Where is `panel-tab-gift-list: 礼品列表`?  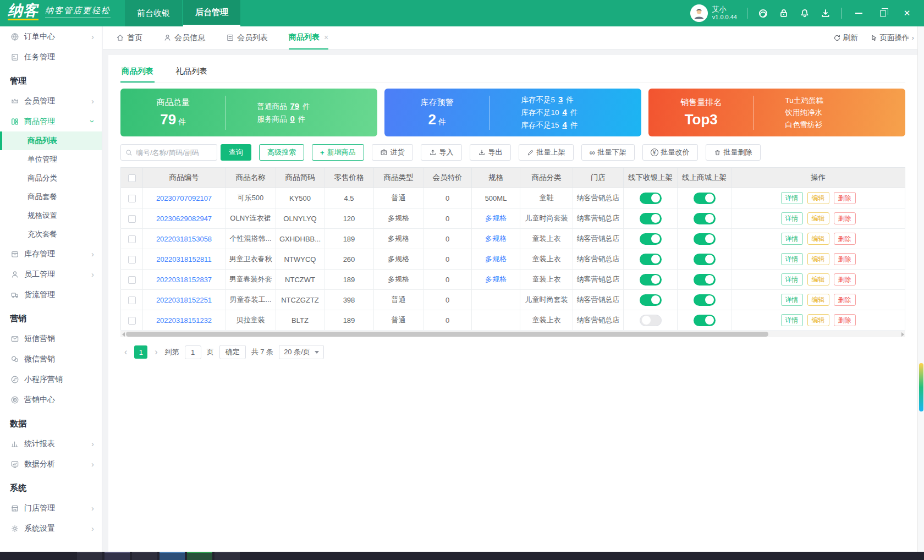 panel-tab-gift-list: 礼品列表 is located at coordinates (191, 72).